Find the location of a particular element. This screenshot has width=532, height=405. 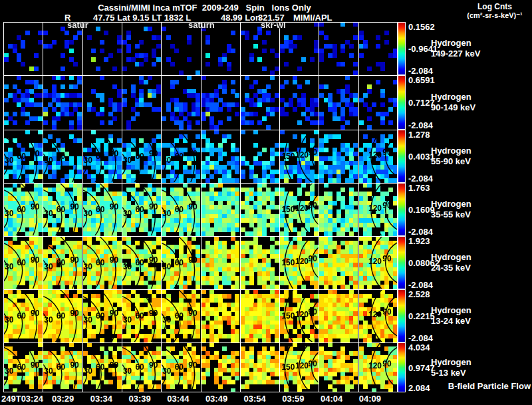

position-text: 47.75 Lat 9.15 LT 1832 L is located at coordinates (142, 17).